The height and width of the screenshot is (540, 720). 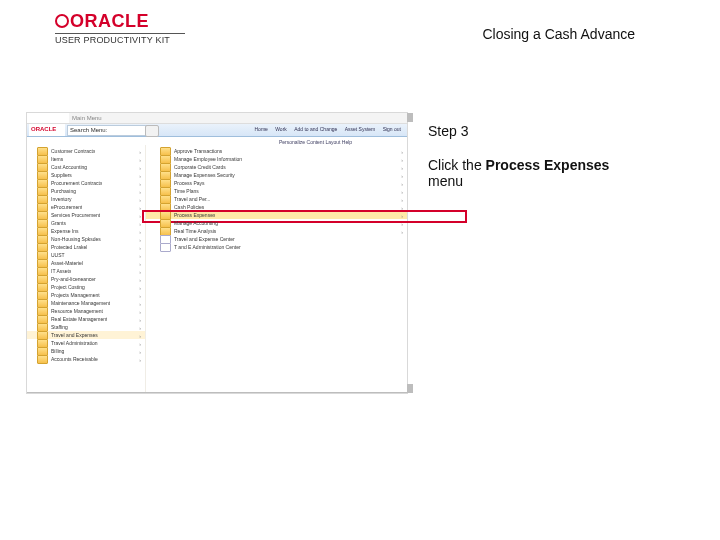 What do you see at coordinates (166, 248) in the screenshot?
I see `page-icon` at bounding box center [166, 248].